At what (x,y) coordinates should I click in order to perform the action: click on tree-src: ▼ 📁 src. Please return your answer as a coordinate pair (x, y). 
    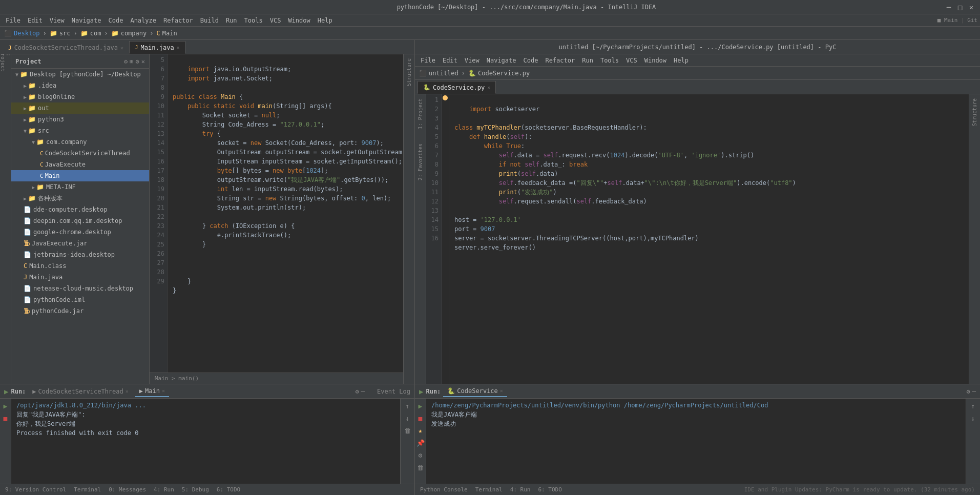
    Looking at the image, I should click on (80, 131).